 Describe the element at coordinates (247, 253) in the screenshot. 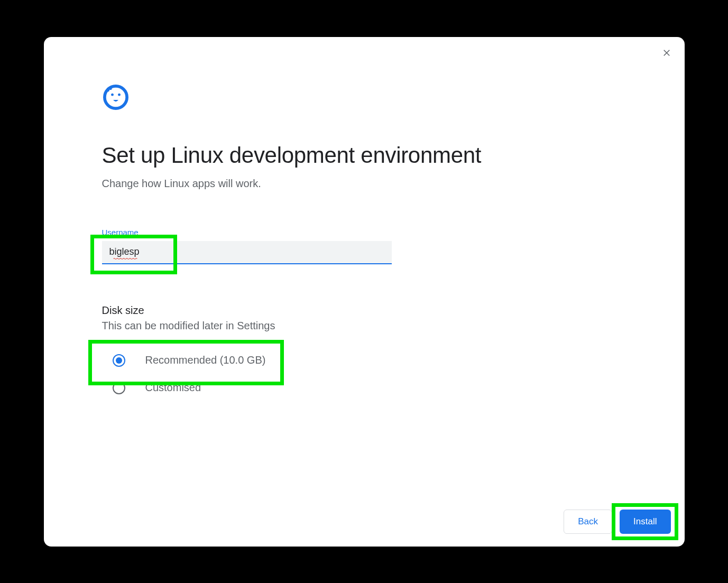

I see `username-field-wrap` at that location.